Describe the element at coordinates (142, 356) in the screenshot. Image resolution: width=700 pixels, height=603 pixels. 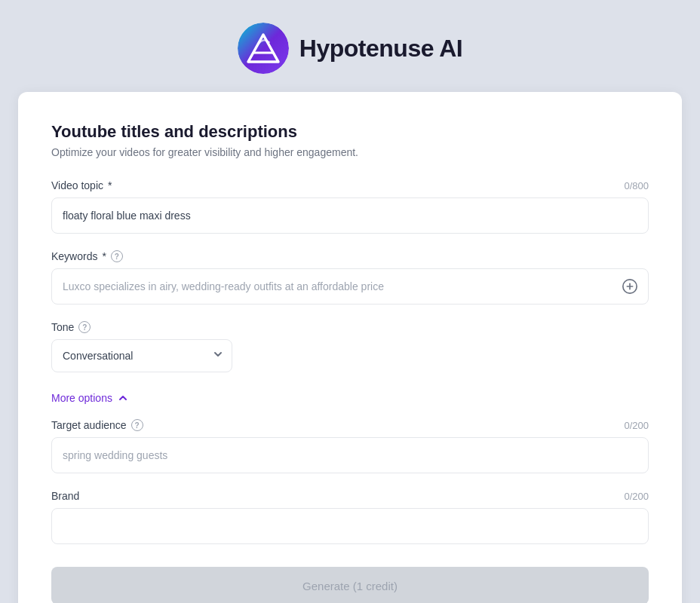
I see `tone-select: Conversational Professional Casual Forma…` at that location.